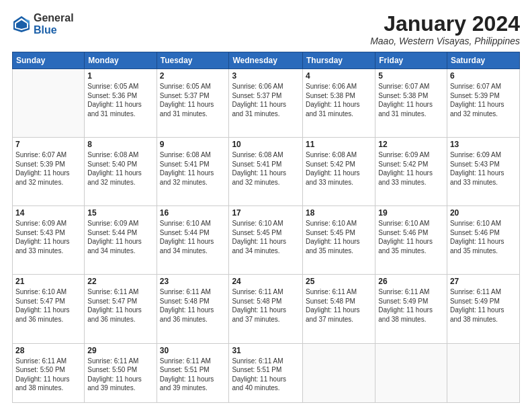  What do you see at coordinates (266, 100) in the screenshot?
I see `cell-info: Sunrise: 6:06 AMSunset: 5:37 PMDaylight:…` at bounding box center [266, 100].